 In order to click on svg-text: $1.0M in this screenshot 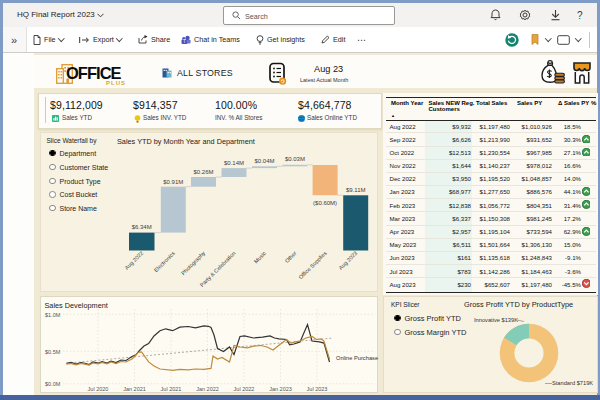, I will do `click(53, 314)`.